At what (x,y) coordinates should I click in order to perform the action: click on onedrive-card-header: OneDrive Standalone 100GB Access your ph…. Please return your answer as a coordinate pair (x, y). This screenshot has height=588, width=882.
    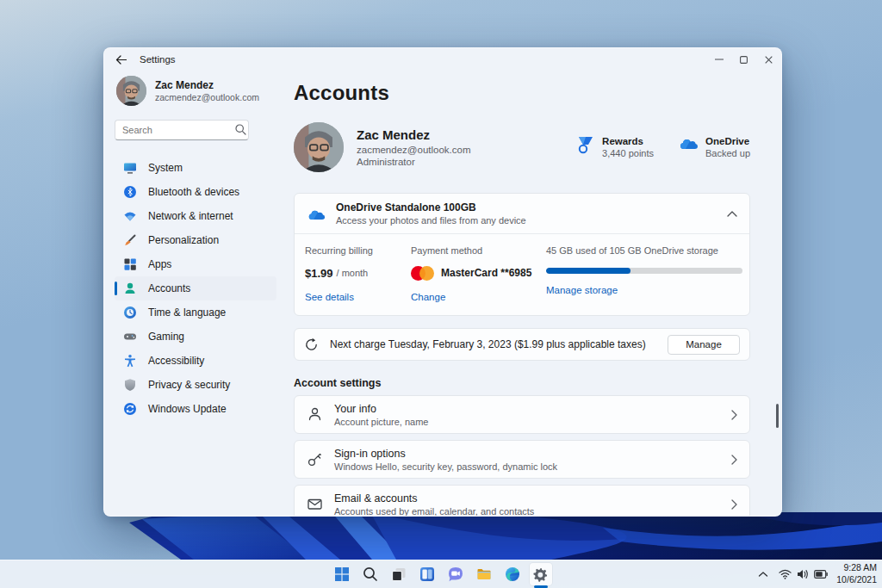
    Looking at the image, I should click on (522, 214).